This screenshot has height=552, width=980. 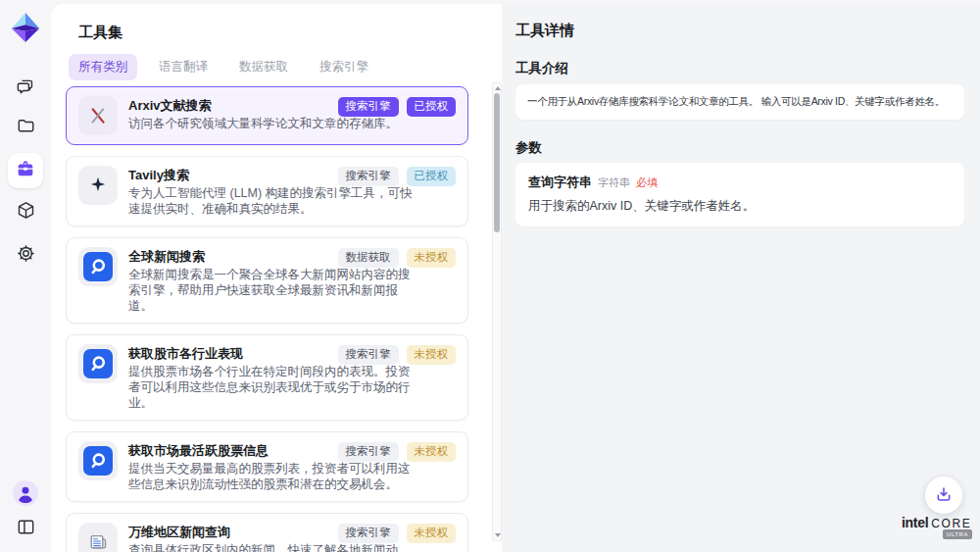 What do you see at coordinates (25, 528) in the screenshot?
I see `sidebar-item-panel-toggle` at bounding box center [25, 528].